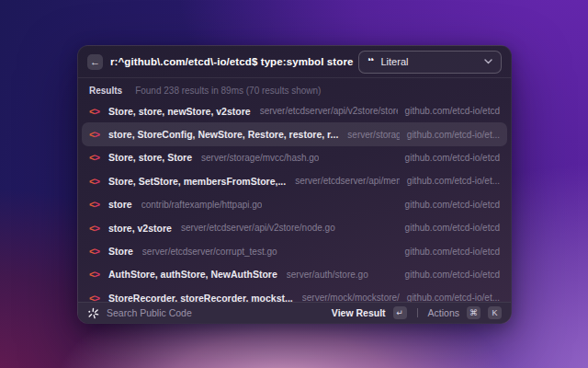 This screenshot has height=368, width=588. What do you see at coordinates (151, 157) in the screenshot?
I see `result-title: Store, store, Store` at bounding box center [151, 157].